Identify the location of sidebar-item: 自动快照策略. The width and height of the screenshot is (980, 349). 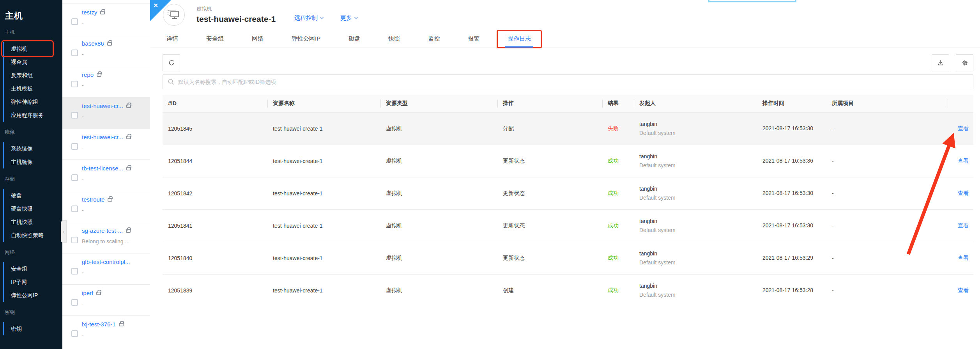
(33, 235).